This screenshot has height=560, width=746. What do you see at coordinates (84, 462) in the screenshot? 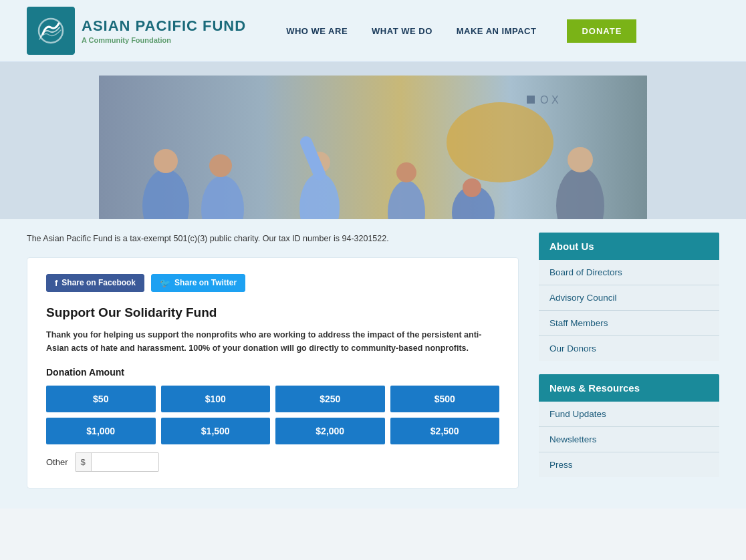
I see `dollar-sign-icon: $` at bounding box center [84, 462].